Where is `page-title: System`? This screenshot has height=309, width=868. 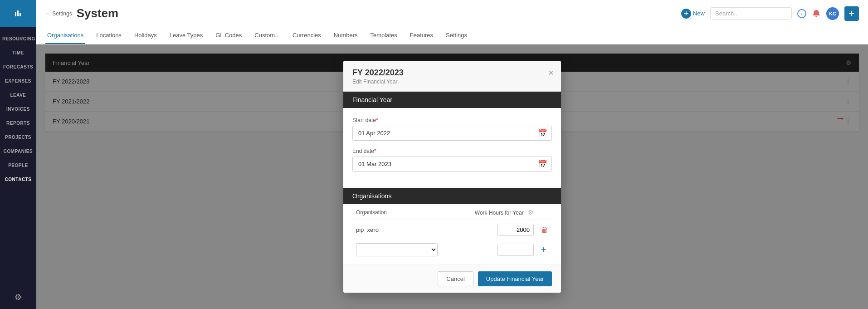 page-title: System is located at coordinates (98, 14).